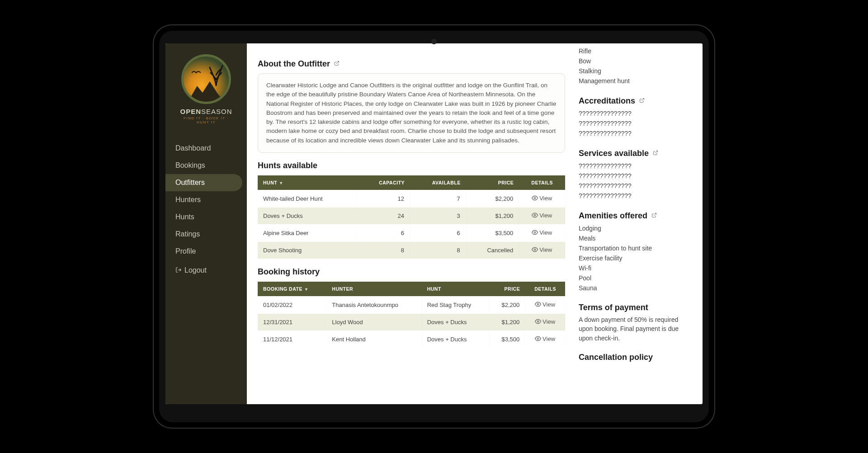  Describe the element at coordinates (411, 322) in the screenshot. I see `table-row: 12/31/2021 Lloyd Wood Doves + Ducks $1,2…` at that location.